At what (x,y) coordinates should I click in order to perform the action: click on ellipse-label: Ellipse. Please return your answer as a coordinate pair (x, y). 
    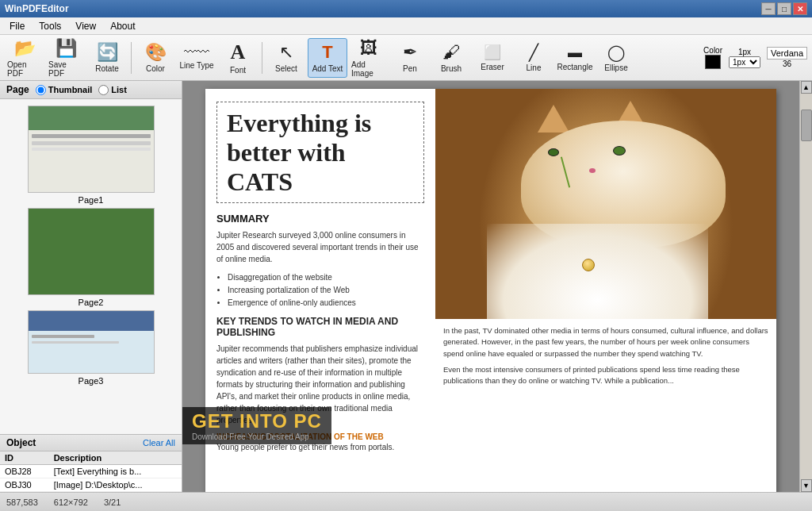
    Looking at the image, I should click on (615, 68).